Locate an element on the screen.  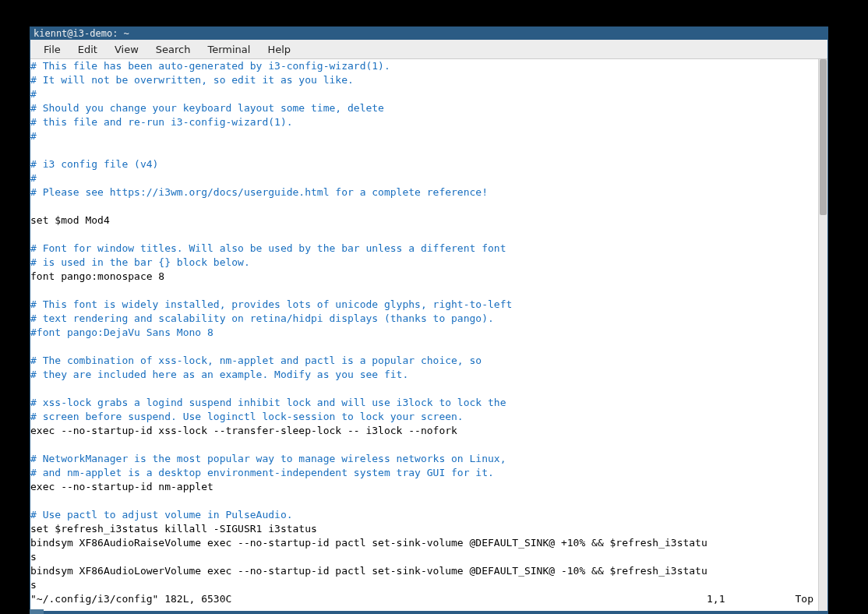
terminal-line: # Use pactl to adjust volume in PulseAud… is located at coordinates (424, 515).